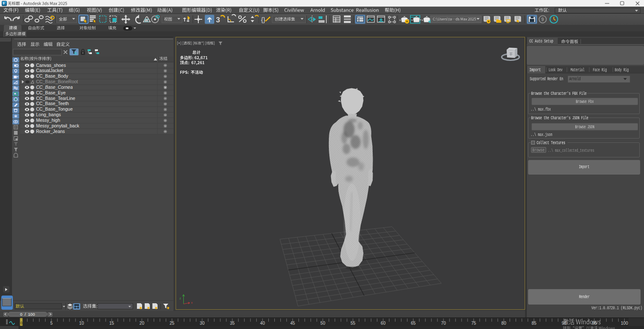  Describe the element at coordinates (444, 323) in the screenshot. I see `svg-text: 70` at that location.